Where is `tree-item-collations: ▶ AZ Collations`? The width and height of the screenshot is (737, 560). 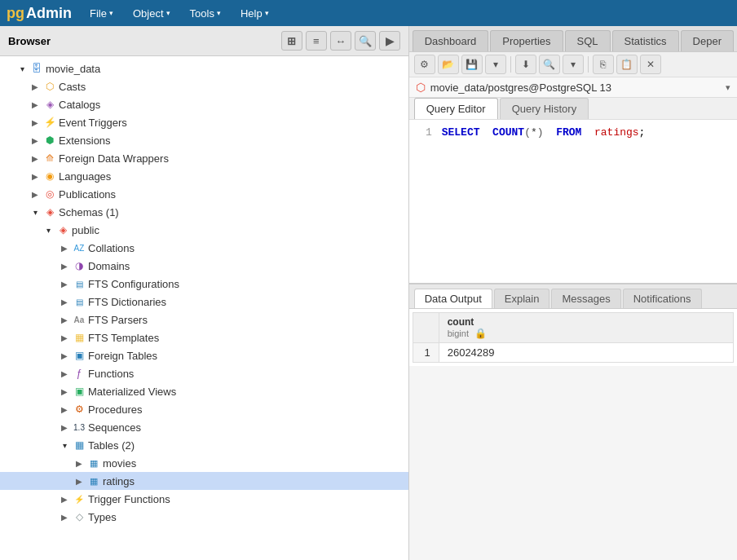
tree-item-collations: ▶ AZ Collations is located at coordinates (204, 248).